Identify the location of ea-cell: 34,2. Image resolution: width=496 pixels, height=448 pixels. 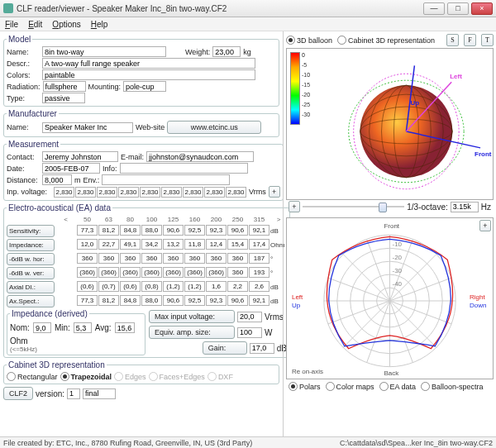
(152, 245).